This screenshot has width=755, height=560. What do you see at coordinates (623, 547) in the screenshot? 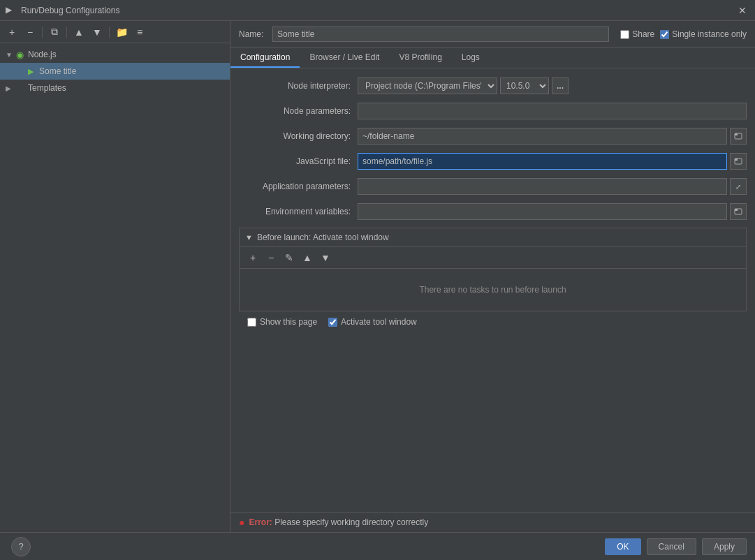
I see `ok-button: OK` at bounding box center [623, 547].